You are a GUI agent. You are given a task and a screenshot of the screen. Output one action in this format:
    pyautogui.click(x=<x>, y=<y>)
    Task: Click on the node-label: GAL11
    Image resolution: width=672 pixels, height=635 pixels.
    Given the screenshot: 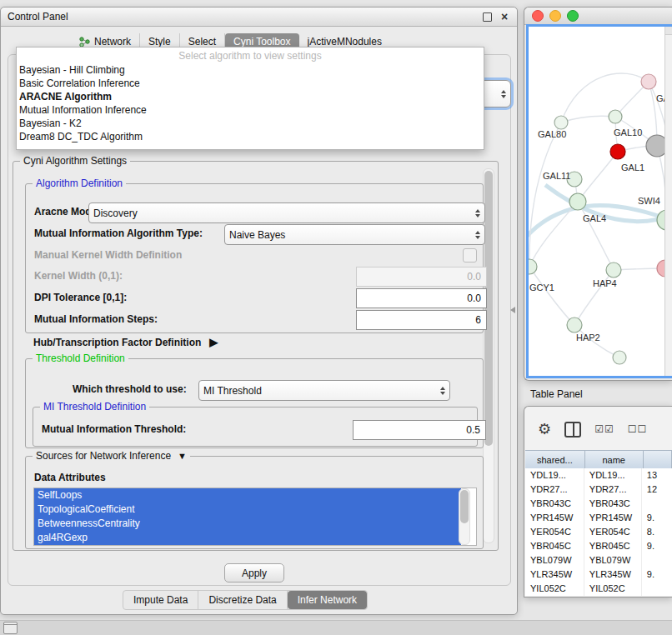 What is the action you would take?
    pyautogui.click(x=557, y=176)
    